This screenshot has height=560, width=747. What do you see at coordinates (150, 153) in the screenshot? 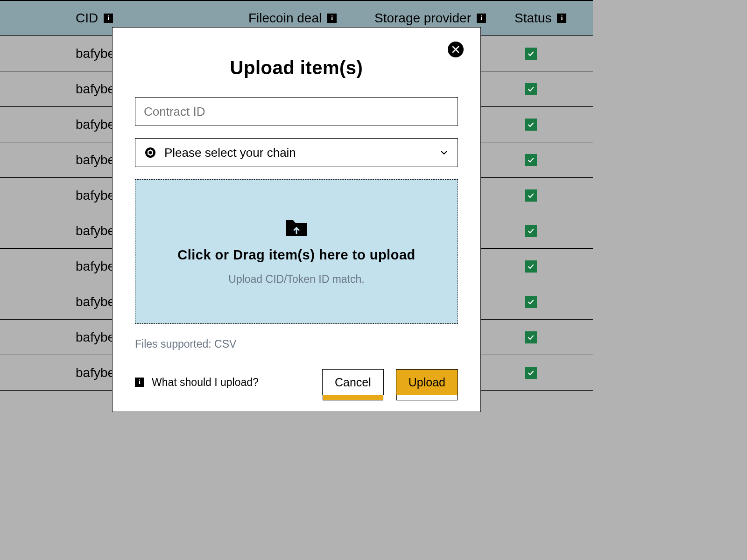
I see `chain-icon` at bounding box center [150, 153].